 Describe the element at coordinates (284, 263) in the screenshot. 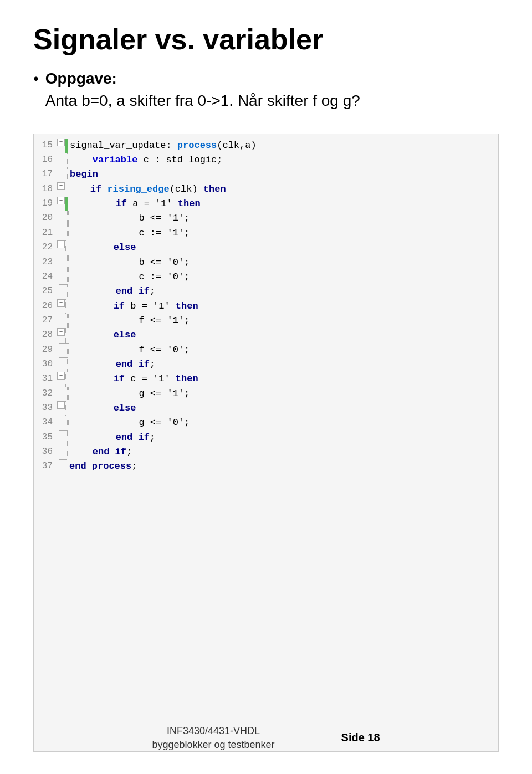

I see `line-content-23: b <= '0';` at that location.